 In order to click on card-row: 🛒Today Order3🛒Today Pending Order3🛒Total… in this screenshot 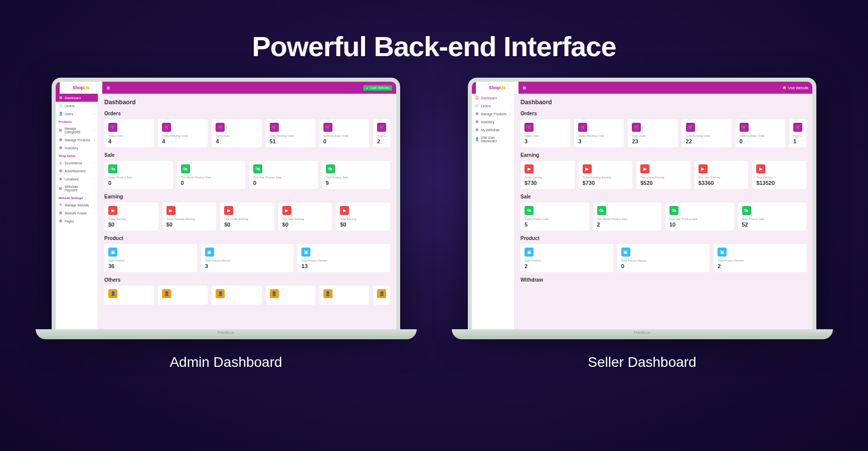, I will do `click(663, 133)`.